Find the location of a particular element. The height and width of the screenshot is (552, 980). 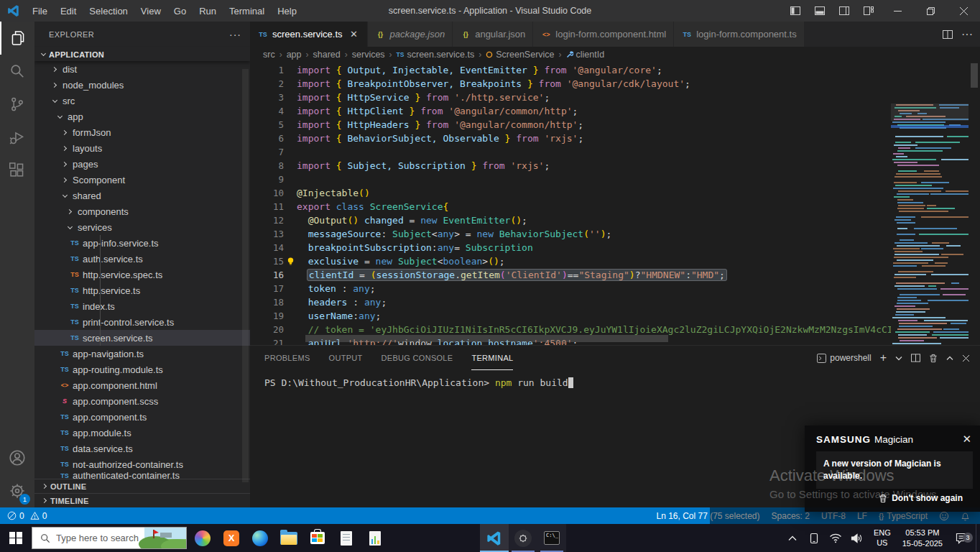

file-data-service-ts: TSdata.service.ts is located at coordinates (142, 448).